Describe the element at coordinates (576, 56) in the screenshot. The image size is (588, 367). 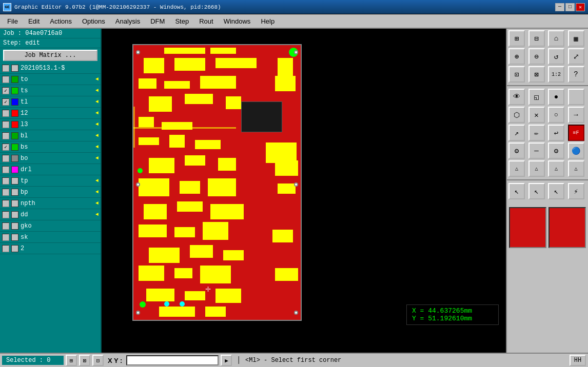
I see `fit-button: ⤢` at that location.